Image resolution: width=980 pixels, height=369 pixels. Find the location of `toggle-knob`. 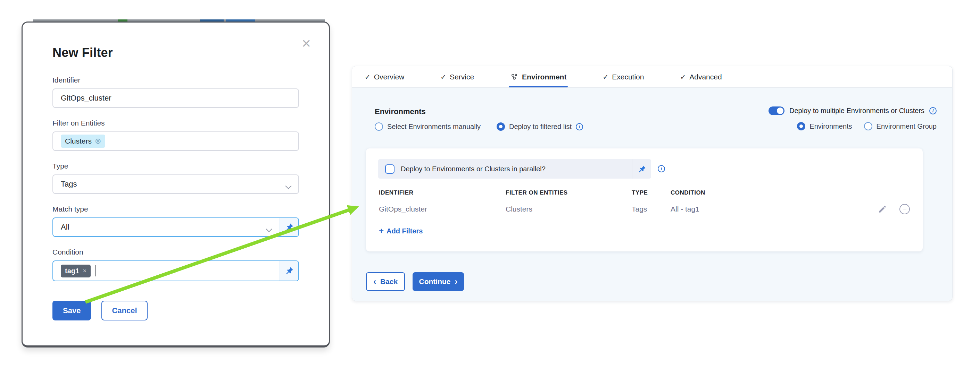

toggle-knob is located at coordinates (780, 111).